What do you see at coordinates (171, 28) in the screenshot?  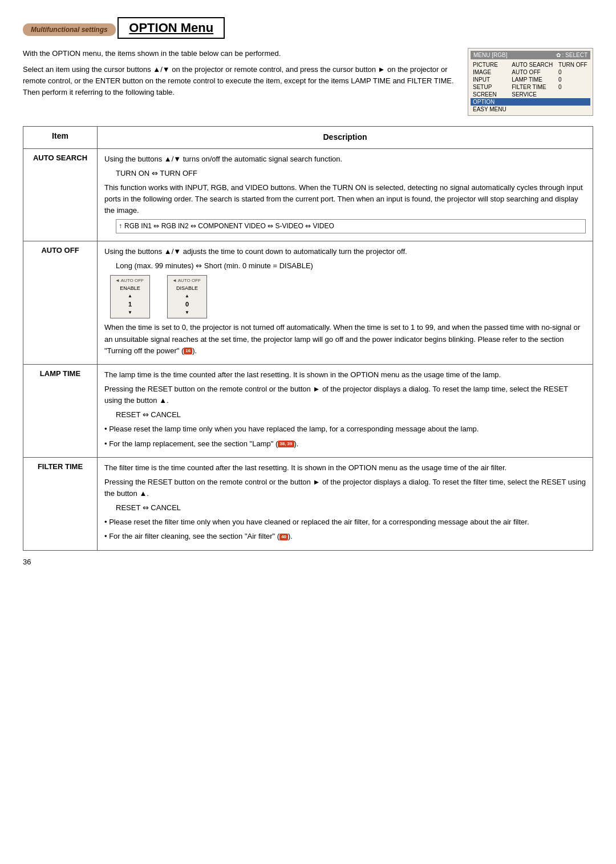 I see `page-title: OPTION Menu` at bounding box center [171, 28].